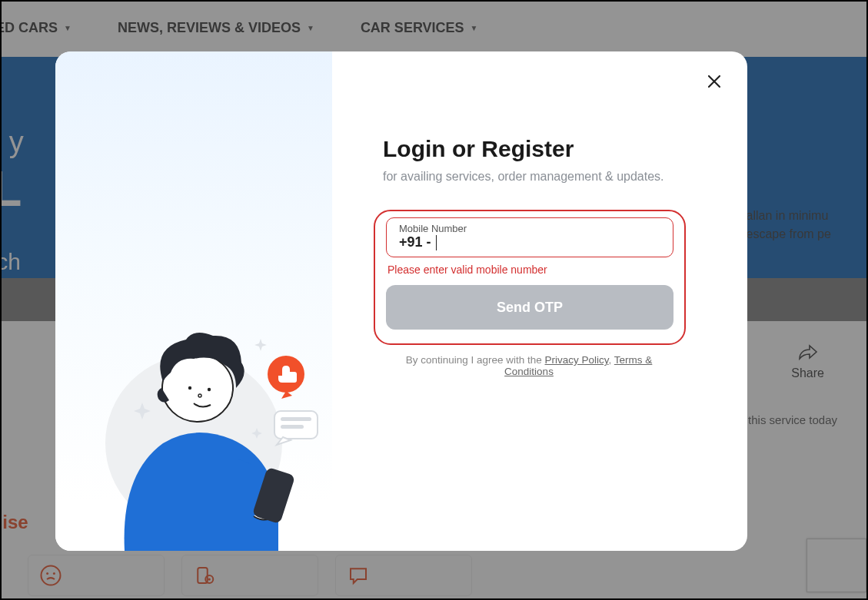  What do you see at coordinates (547, 177) in the screenshot?
I see `modal-subtitle: for availing services, order management …` at bounding box center [547, 177].